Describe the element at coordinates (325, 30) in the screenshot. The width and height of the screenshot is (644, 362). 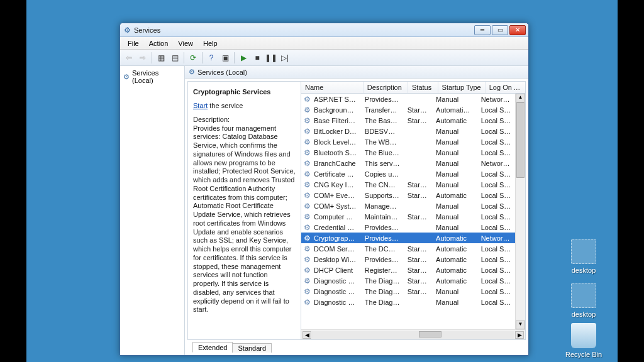
I see `titlebar: ⚙ Services ━ ▭ ✕` at that location.